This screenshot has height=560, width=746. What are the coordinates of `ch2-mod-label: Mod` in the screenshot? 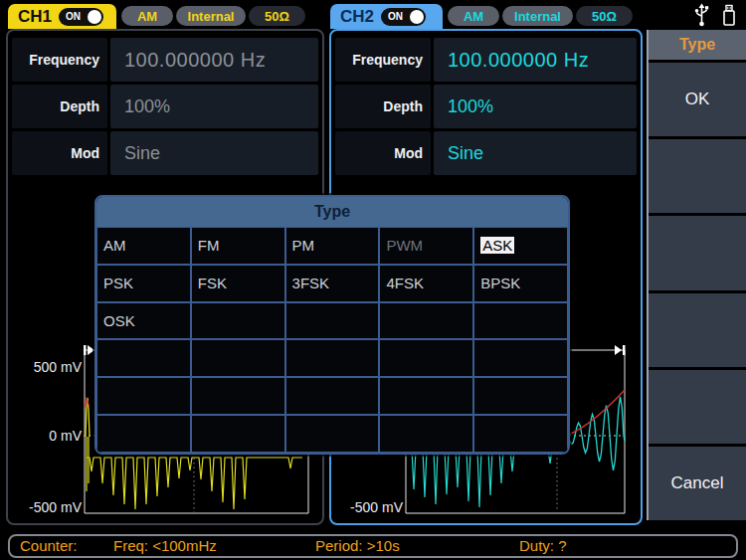 It's located at (383, 153).